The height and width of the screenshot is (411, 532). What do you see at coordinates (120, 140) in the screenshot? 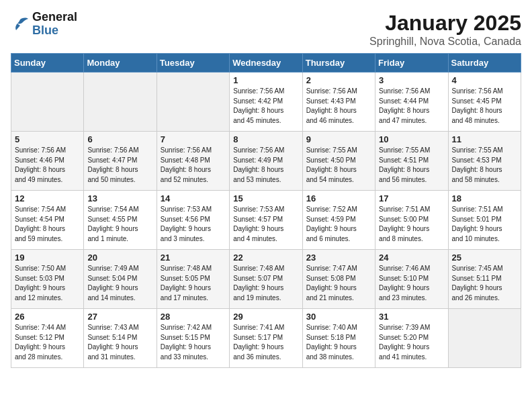
I see `day-number: 6` at bounding box center [120, 140].